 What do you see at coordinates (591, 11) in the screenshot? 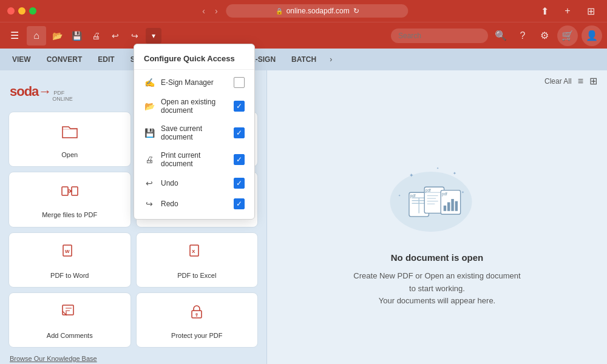
I see `grid-button: ⊞` at bounding box center [591, 11].